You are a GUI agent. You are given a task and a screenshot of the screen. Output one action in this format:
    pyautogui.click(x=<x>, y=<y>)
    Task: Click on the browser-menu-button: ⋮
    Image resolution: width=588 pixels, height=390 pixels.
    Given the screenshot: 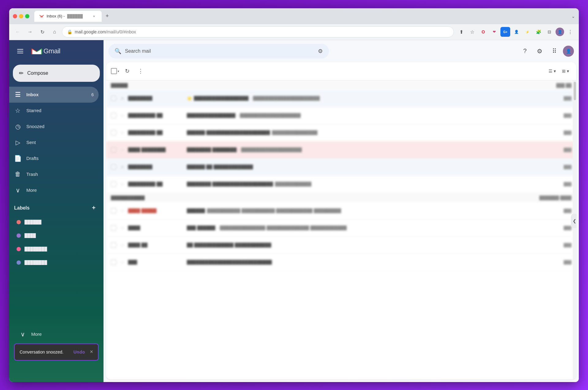 What is the action you would take?
    pyautogui.click(x=570, y=32)
    